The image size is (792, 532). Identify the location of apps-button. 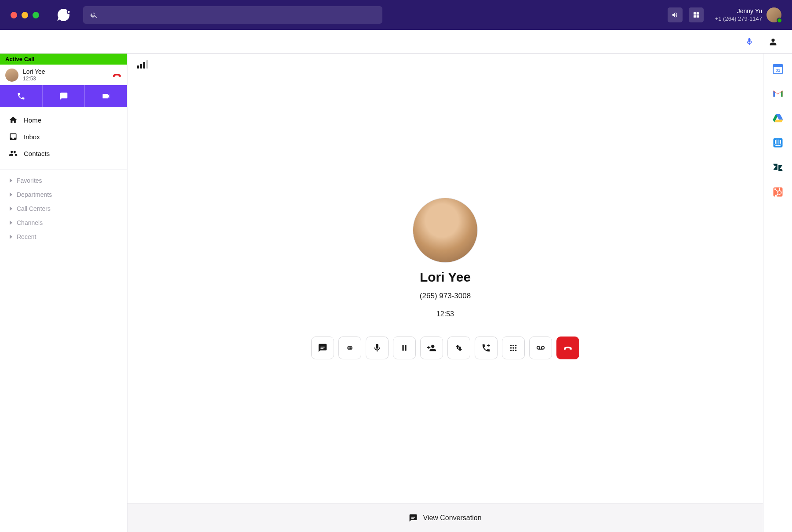
(696, 15).